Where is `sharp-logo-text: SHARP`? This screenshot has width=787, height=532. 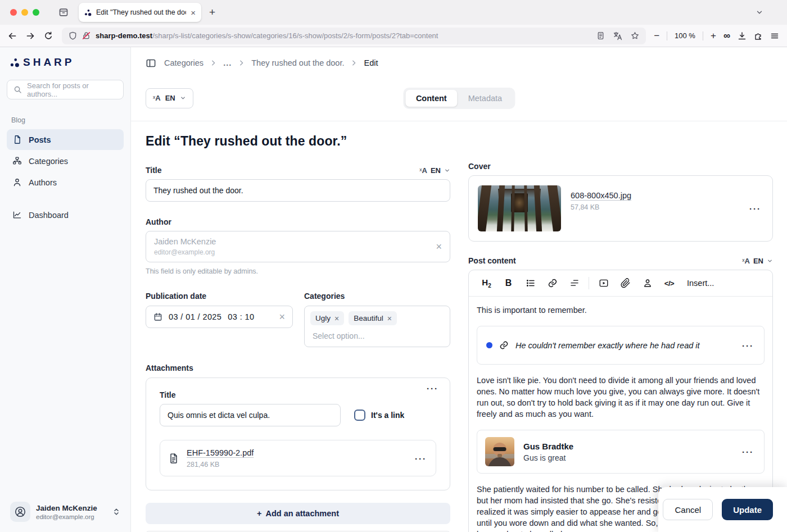 sharp-logo-text: SHARP is located at coordinates (49, 62).